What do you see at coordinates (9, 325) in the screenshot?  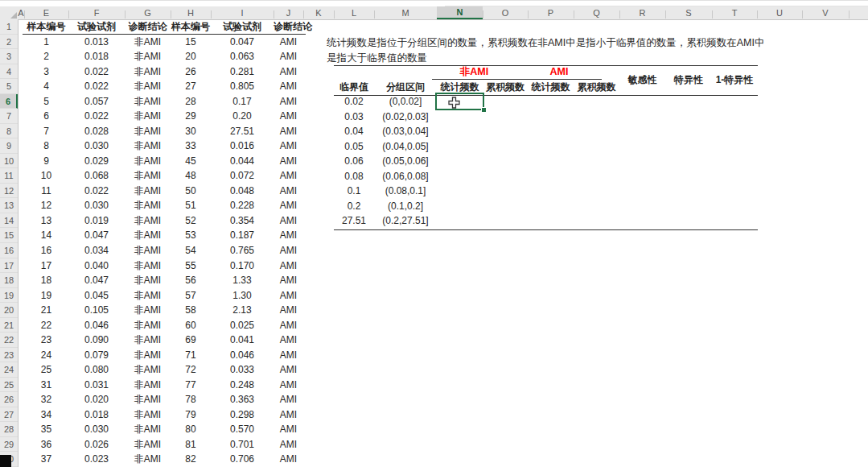 I see `row-header-21: 21` at bounding box center [9, 325].